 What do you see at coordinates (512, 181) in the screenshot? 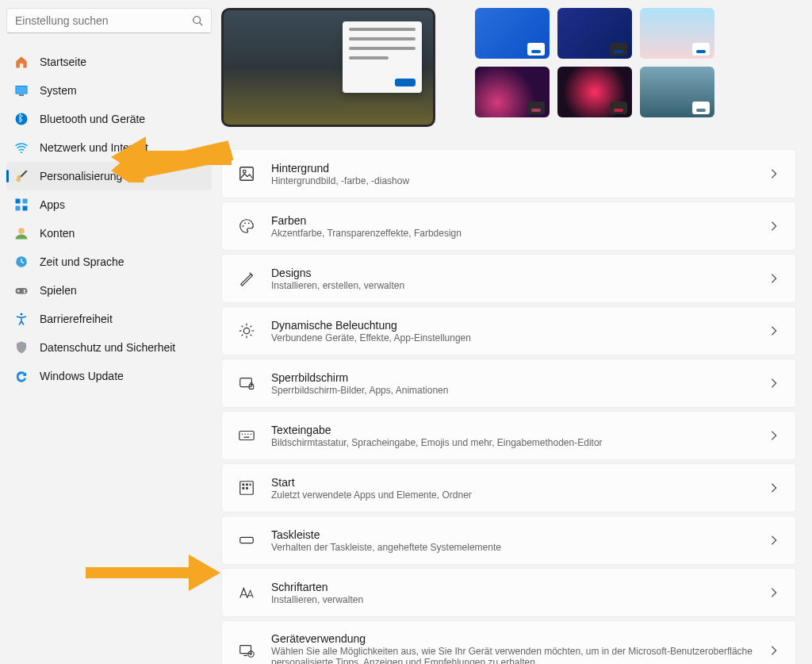
I see `card-desc: Hintergrundbild, -farbe, -diashow` at bounding box center [512, 181].